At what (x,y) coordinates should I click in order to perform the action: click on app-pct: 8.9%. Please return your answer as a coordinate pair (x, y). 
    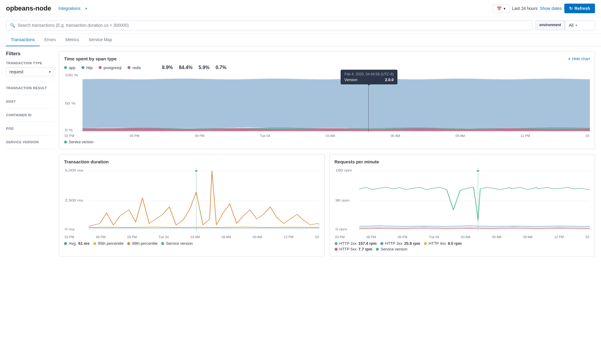
    Looking at the image, I should click on (167, 68).